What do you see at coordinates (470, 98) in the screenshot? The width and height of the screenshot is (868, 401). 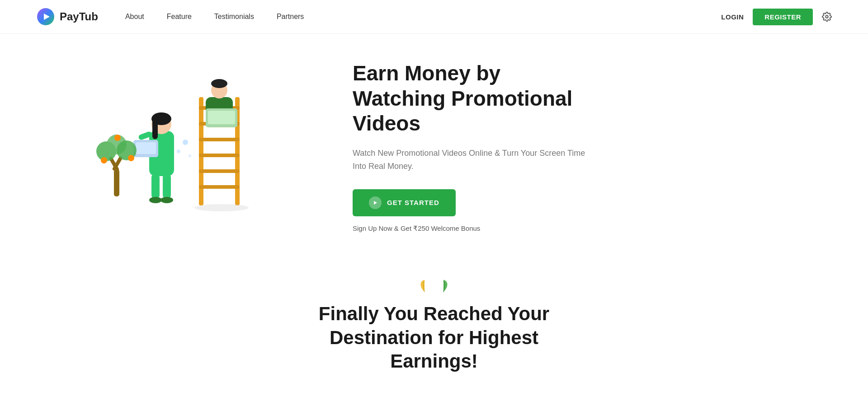 I see `hero-title: Earn Money by Watching Promotional Video…` at bounding box center [470, 98].